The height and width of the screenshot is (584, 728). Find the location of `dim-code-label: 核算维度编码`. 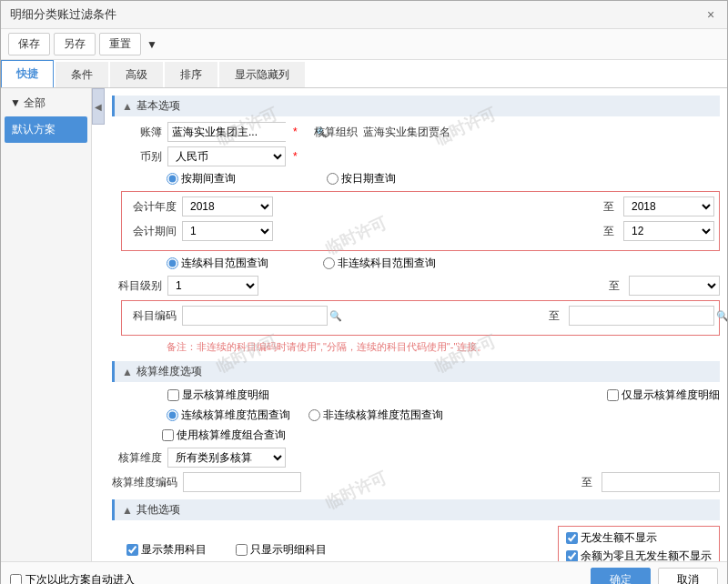

dim-code-label: 核算维度编码 is located at coordinates (145, 482).